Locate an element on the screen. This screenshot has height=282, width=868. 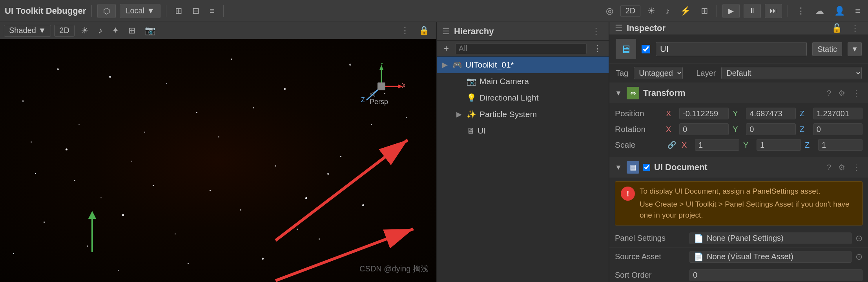
sort-order-label: Sort Order is located at coordinates (650, 275).